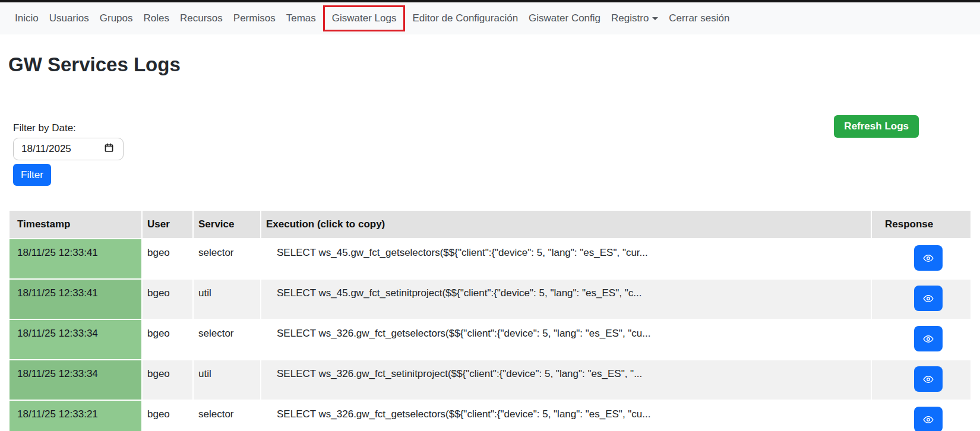 This screenshot has height=431, width=980. Describe the element at coordinates (227, 224) in the screenshot. I see `header-service: Service` at that location.